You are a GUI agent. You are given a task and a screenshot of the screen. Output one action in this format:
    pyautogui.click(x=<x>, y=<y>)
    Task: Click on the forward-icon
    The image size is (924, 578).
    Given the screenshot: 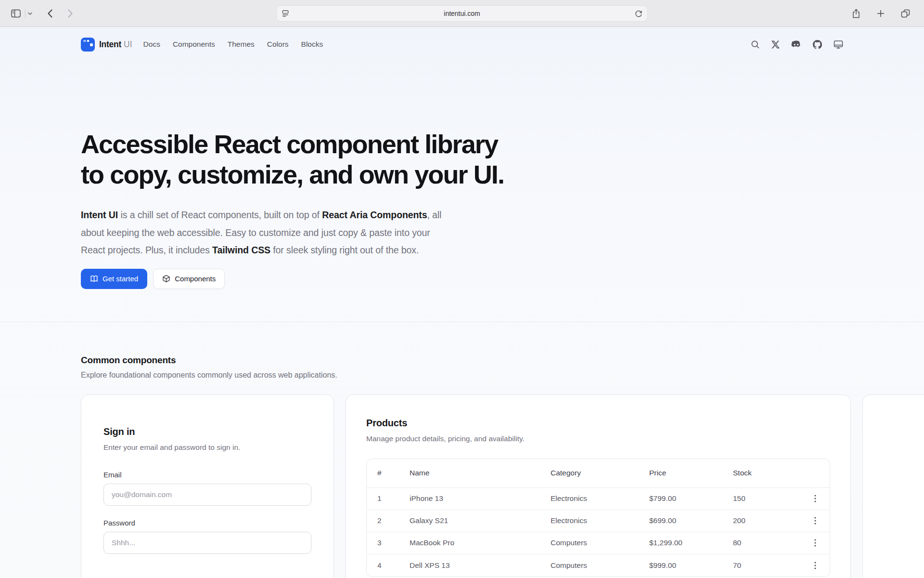 What is the action you would take?
    pyautogui.click(x=70, y=13)
    